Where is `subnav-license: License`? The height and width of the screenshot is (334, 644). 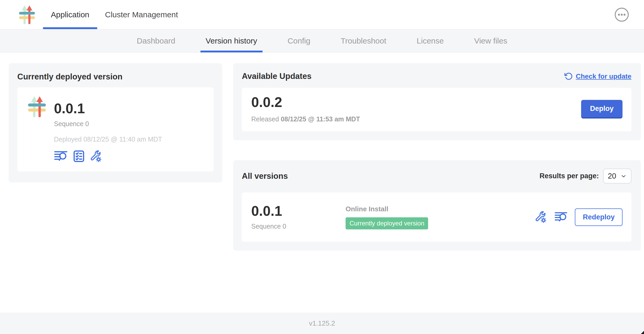
subnav-license: License is located at coordinates (430, 41).